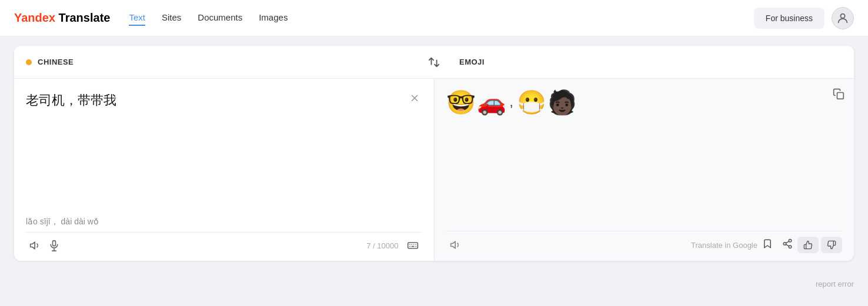  Describe the element at coordinates (413, 246) in the screenshot. I see `keyboard-button` at that location.